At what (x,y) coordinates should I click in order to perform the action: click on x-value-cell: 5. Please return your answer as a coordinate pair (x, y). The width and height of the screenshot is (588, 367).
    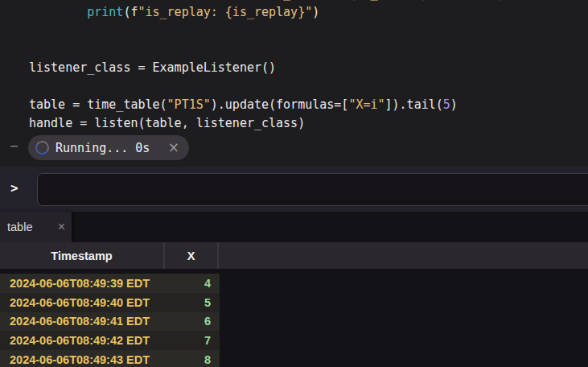
    Looking at the image, I should click on (192, 303).